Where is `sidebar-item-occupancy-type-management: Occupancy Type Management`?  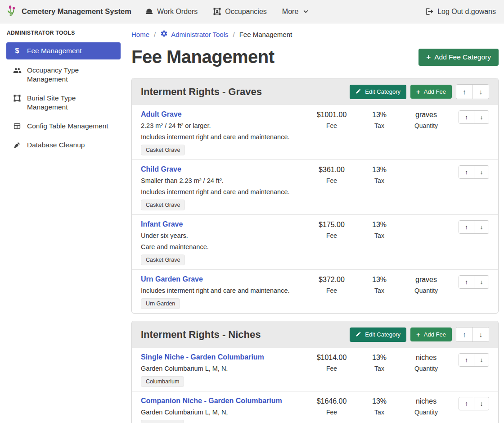 sidebar-item-occupancy-type-management: Occupancy Type Management is located at coordinates (63, 75).